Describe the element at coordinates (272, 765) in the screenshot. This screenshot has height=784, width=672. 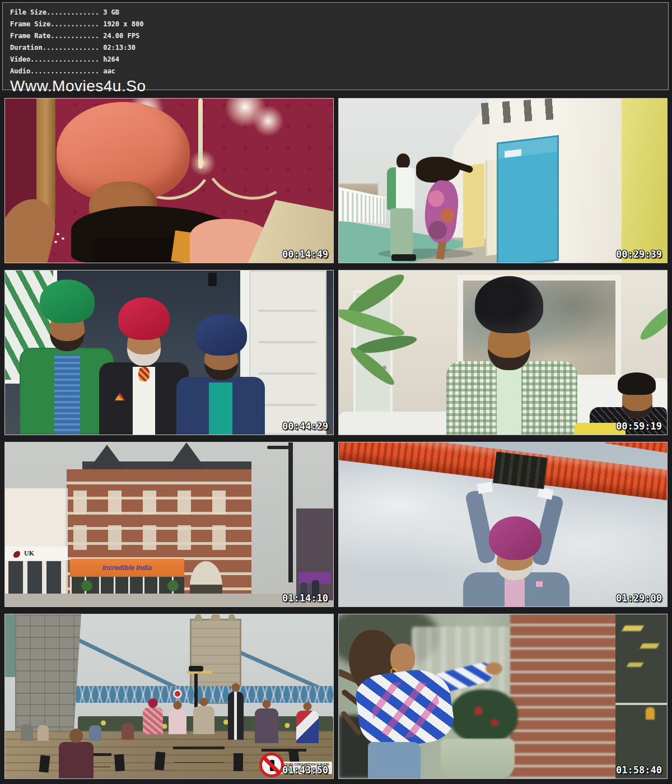
I see `no-alcohol-icon` at that location.